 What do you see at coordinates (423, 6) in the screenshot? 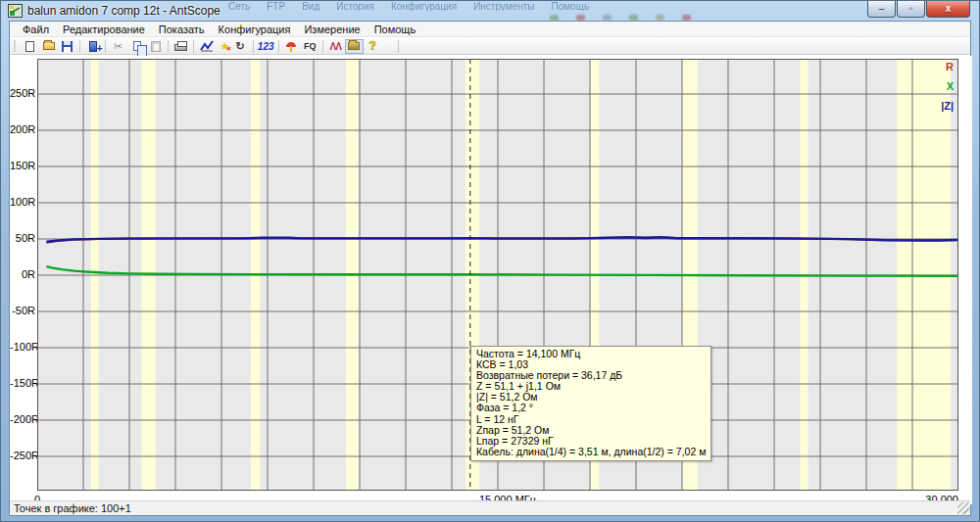
I see `background-window-menu-item: Конфигурация` at bounding box center [423, 6].